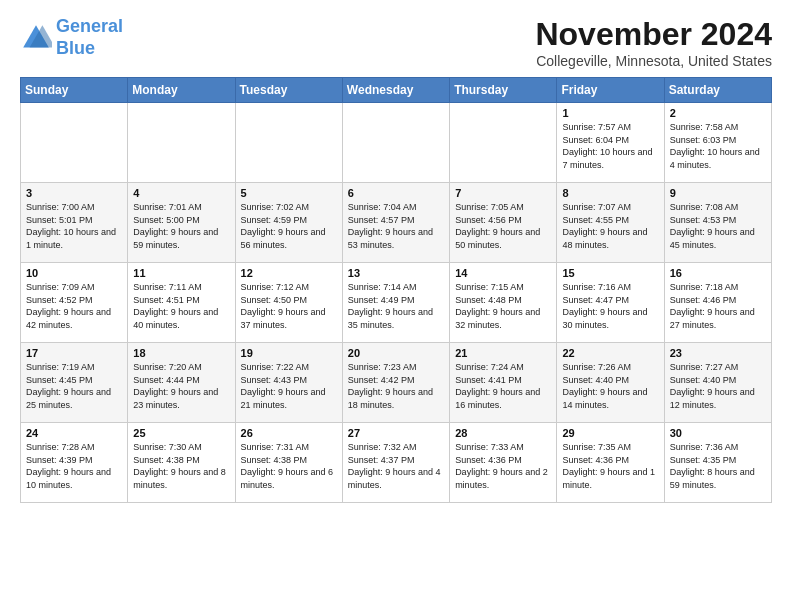 This screenshot has width=792, height=612. What do you see at coordinates (610, 306) in the screenshot?
I see `day-info: Sunrise: 7:16 AM Sunset: 4:47 PM Dayligh…` at bounding box center [610, 306].